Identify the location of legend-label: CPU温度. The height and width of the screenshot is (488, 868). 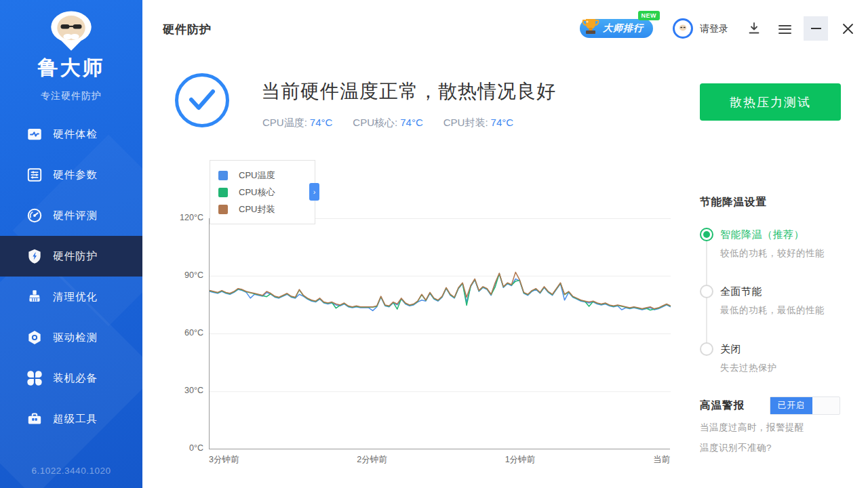
(256, 176).